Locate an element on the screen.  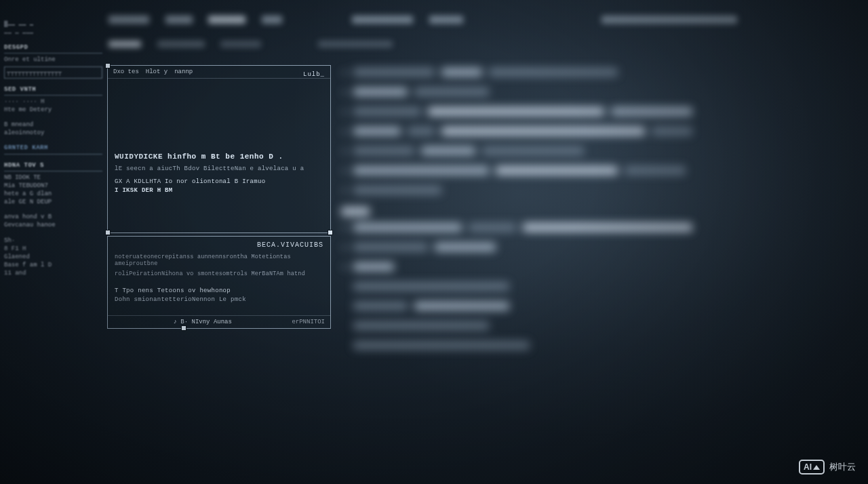
sidebar-ruler-box: ┬┬┬┬┬┬┬┬┬┬┬┬┬┬┬ is located at coordinates (53, 73).